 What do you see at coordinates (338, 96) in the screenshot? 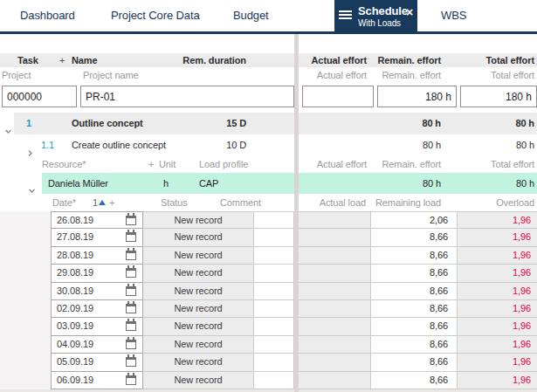
I see `project-actual-effort-field` at bounding box center [338, 96].